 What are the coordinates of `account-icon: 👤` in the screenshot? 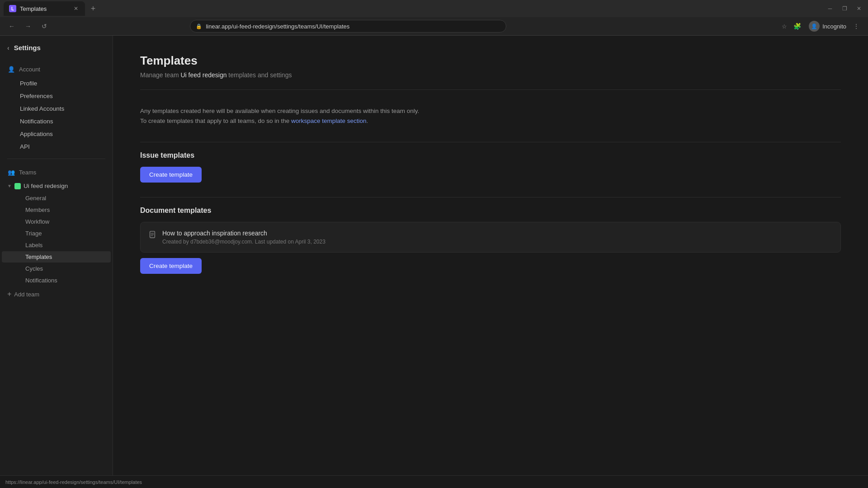 It's located at (11, 69).